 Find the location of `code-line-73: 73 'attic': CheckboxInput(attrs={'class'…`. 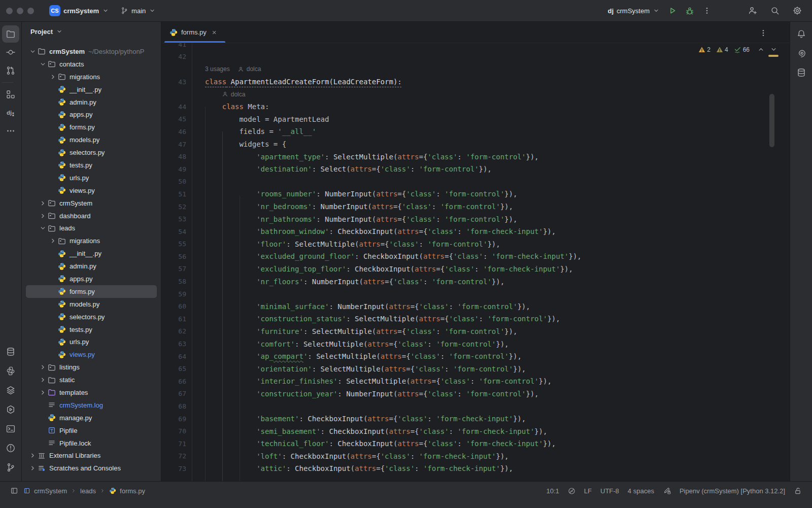

code-line-73: 73 'attic': CheckboxInput(attrs={'class'… is located at coordinates (476, 469).